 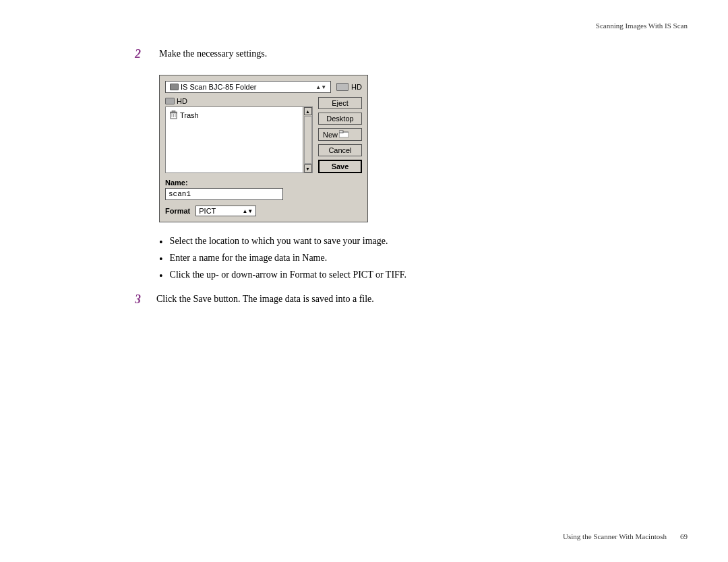 What do you see at coordinates (642, 26) in the screenshot?
I see `page-header: Scanning Images With IS Scan` at bounding box center [642, 26].